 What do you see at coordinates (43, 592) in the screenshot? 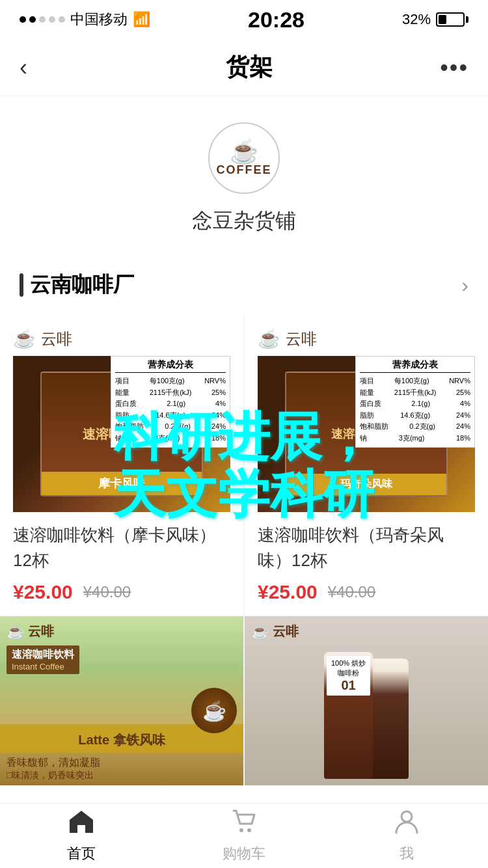
I see `price-current-1: ¥25.00` at bounding box center [43, 592].